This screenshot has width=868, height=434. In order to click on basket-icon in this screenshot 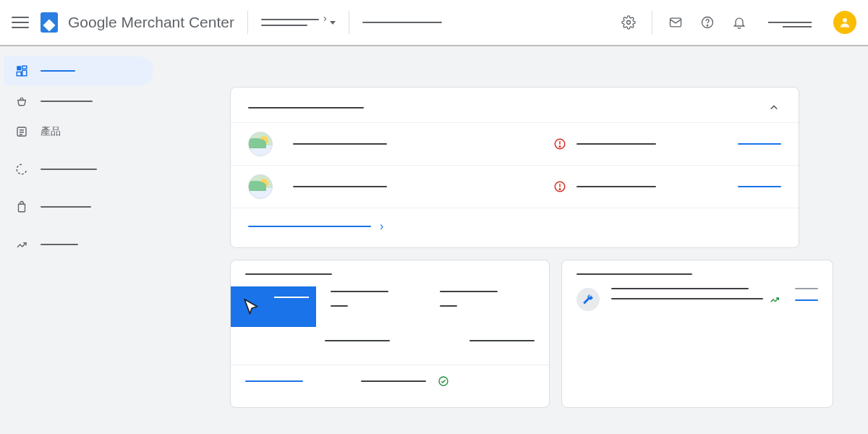, I will do `click(22, 101)`.